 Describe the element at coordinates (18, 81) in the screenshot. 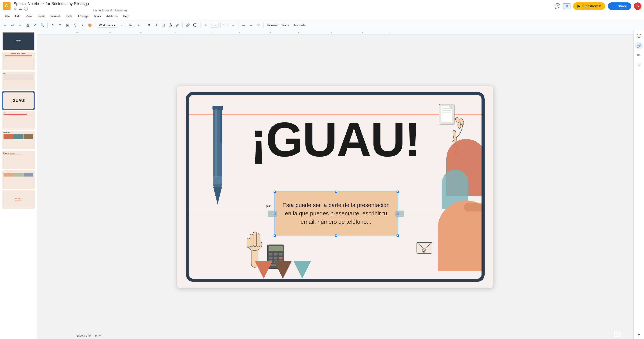

I see `slide-thumb-3: ÍNDICE` at that location.